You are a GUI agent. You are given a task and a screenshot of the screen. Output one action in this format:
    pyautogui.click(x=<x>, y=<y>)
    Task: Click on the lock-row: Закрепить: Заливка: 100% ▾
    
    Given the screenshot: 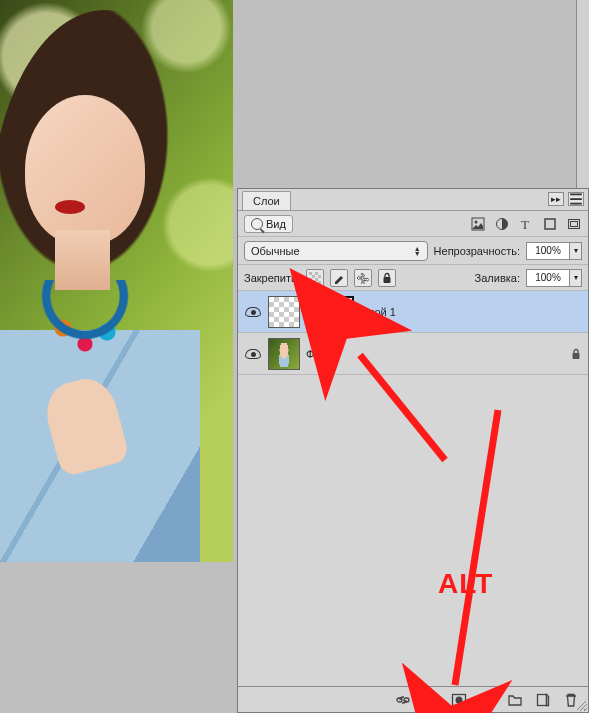 What is the action you would take?
    pyautogui.click(x=413, y=278)
    